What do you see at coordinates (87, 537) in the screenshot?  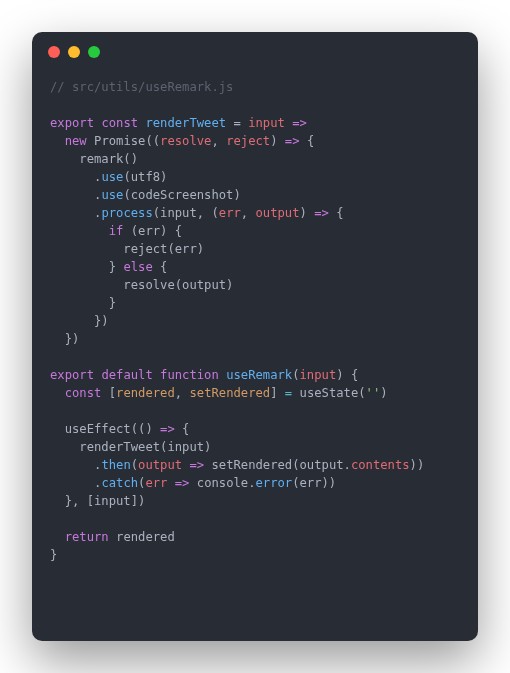 I see `keyword-return: return` at bounding box center [87, 537].